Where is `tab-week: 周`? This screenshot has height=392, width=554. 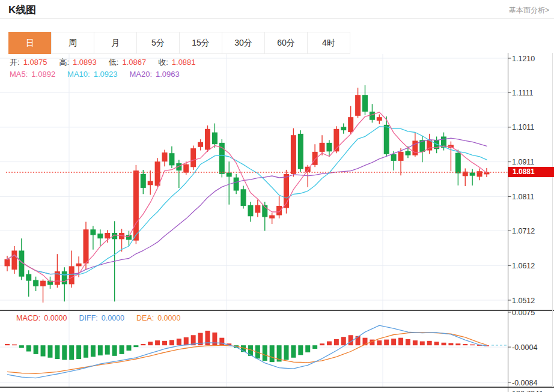
tab-week: 周 is located at coordinates (73, 43).